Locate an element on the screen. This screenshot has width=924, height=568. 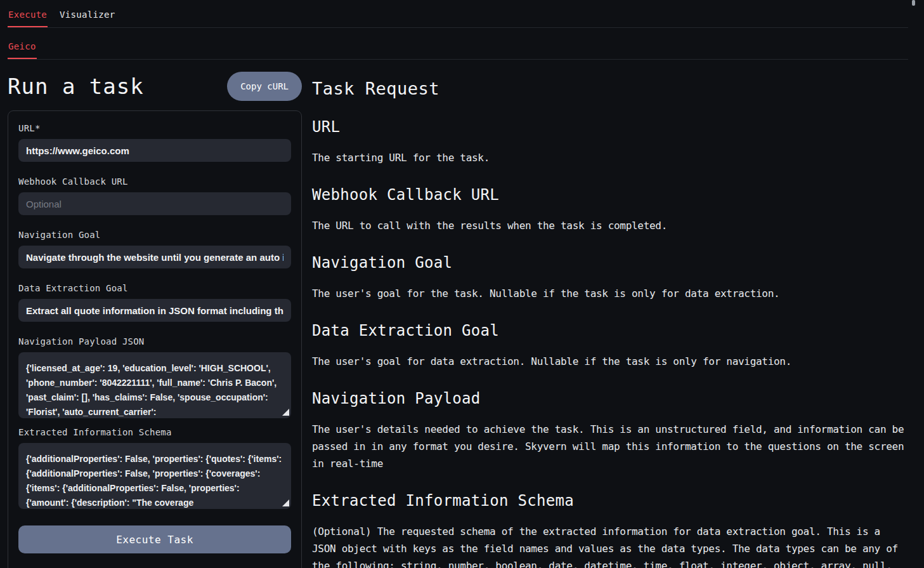
extracted-schema-field-group: Extracted Information Schema {'additiona… is located at coordinates (155, 468).